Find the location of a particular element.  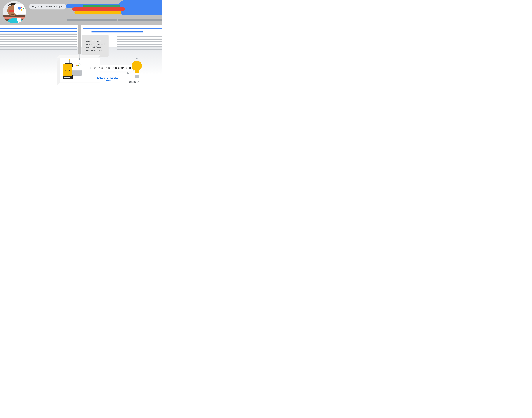

blue-cloud-shape is located at coordinates (140, 8).